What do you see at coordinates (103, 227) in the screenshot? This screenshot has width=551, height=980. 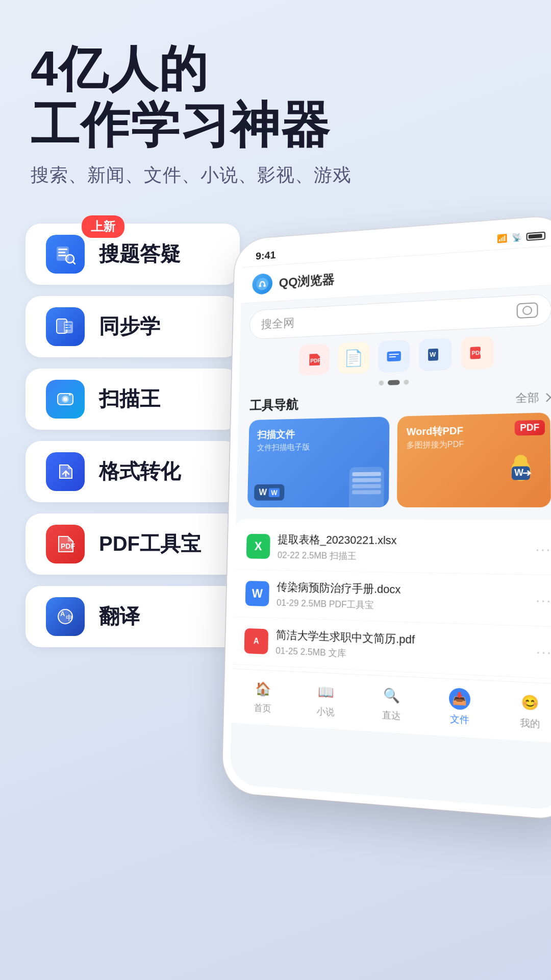 I see `new-badge: 上新` at bounding box center [103, 227].